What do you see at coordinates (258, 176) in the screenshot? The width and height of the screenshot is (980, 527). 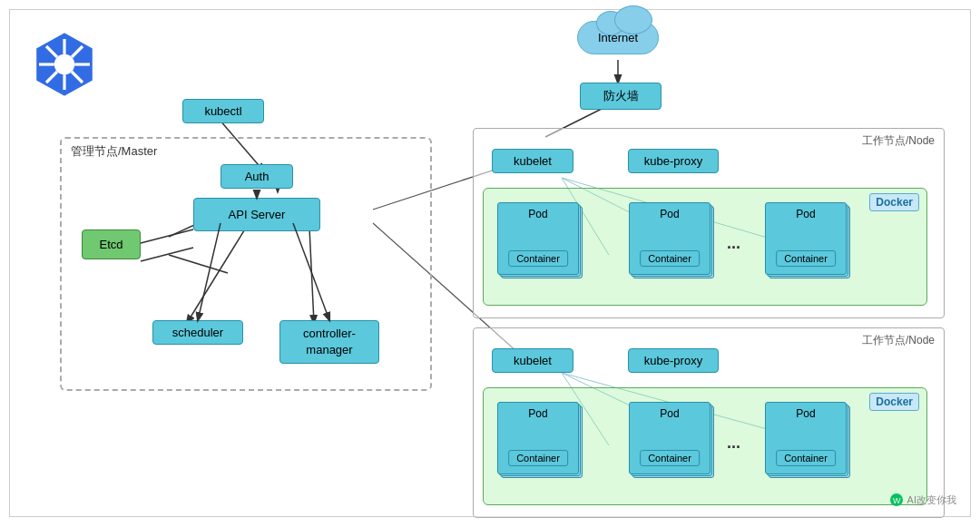 I see `auth-label: Auth` at bounding box center [258, 176].